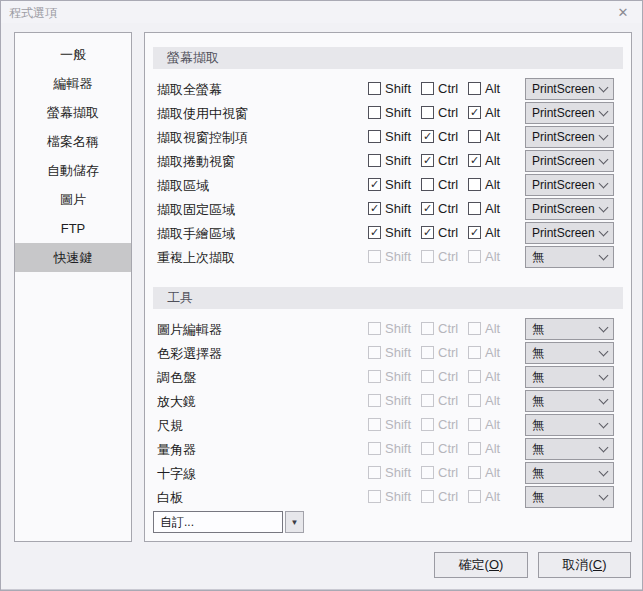 Image resolution: width=643 pixels, height=591 pixels. Describe the element at coordinates (388, 329) in the screenshot. I see `hotkey-row: 圖片編輯器ShiftCtrlAlt無` at that location.